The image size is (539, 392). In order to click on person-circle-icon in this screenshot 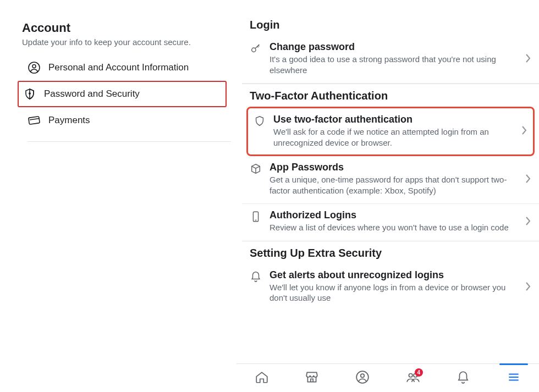, I will do `click(34, 68)`.